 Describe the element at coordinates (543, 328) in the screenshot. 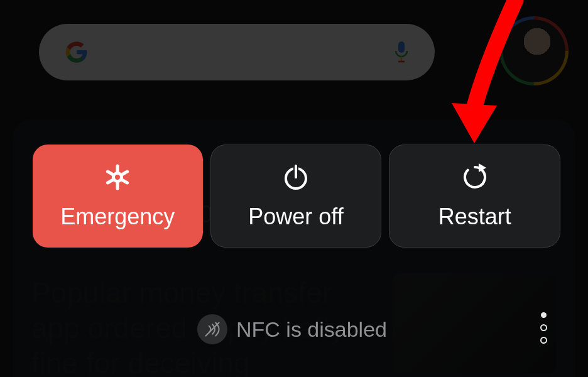

I see `more-options-button` at that location.